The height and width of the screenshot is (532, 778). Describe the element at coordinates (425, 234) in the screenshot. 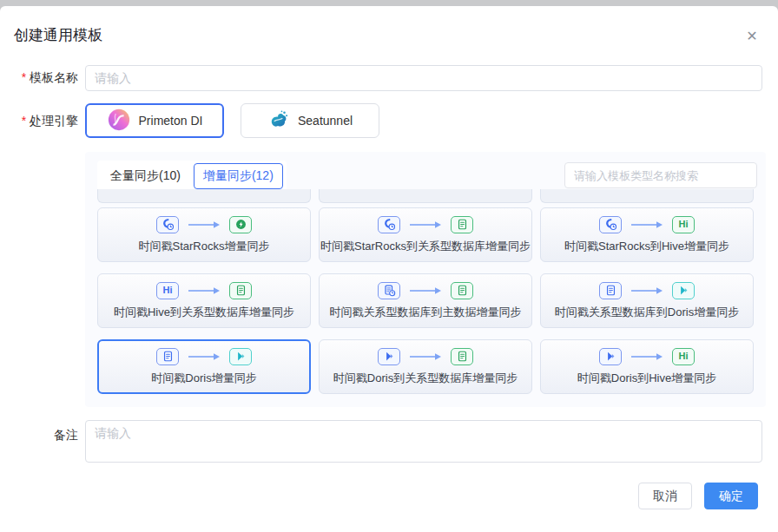

I see `template-card: 时间戳StarRocks到关系型数据库增量同步` at that location.